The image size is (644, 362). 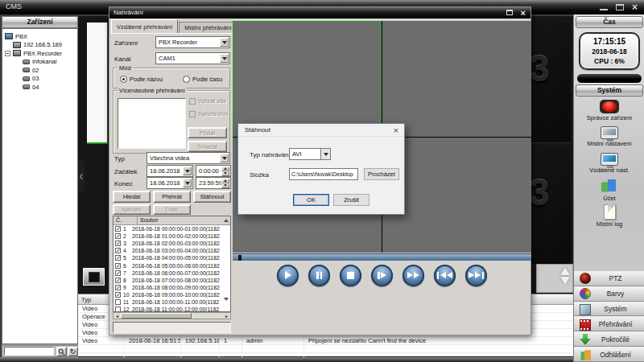 I want to click on multi-checkbox: Synchronní, so click(x=209, y=114).